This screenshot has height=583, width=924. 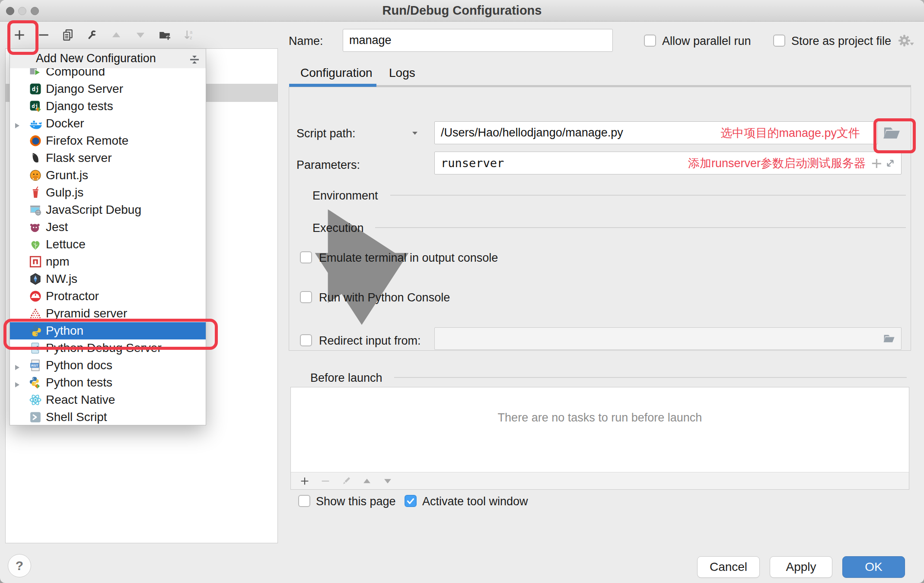 What do you see at coordinates (108, 227) in the screenshot?
I see `popup-item-jest: Jest` at bounding box center [108, 227].